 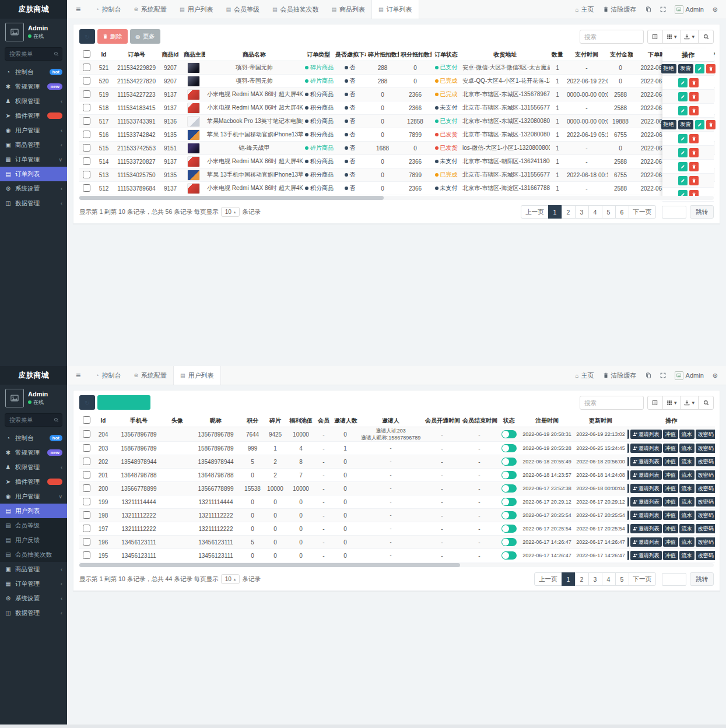 What do you see at coordinates (124, 402) in the screenshot?
I see `add-virtual-user-button: +添加虚拟用户` at bounding box center [124, 402].